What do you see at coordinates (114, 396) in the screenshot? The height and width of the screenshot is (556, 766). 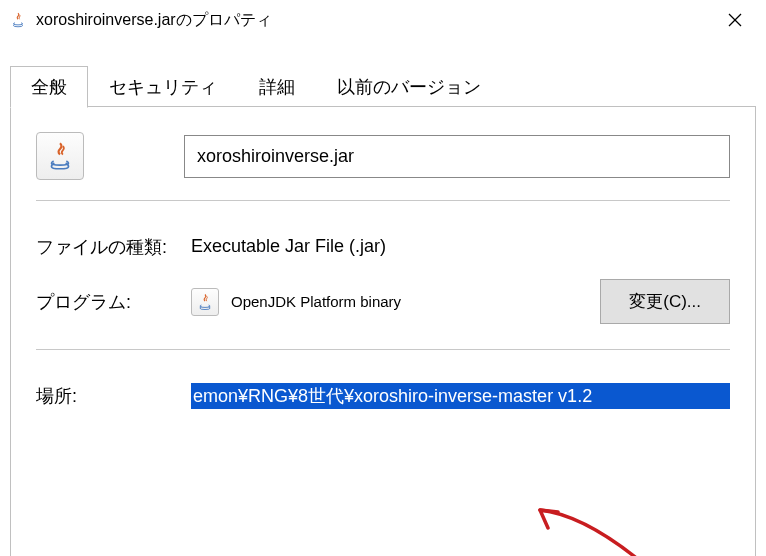 I see `location-label: 場所:` at bounding box center [114, 396].